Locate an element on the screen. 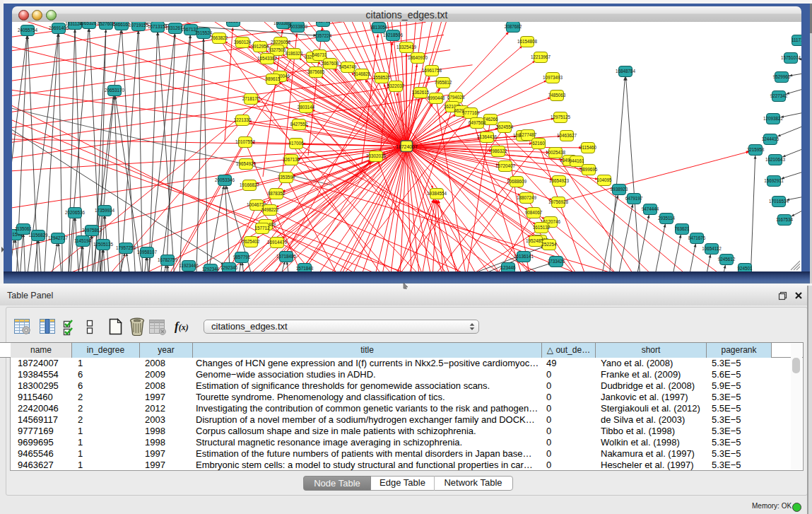 Image resolution: width=812 pixels, height=514 pixels. svg-text: 8471676 is located at coordinates (697, 238).